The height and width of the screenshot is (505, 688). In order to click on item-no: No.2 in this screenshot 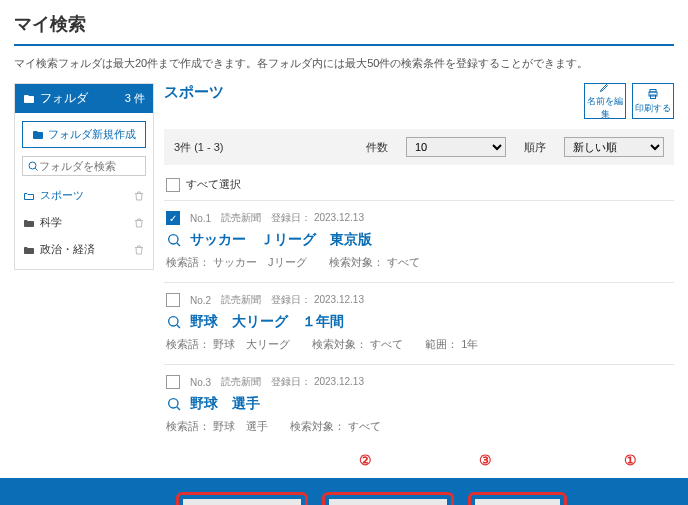, I will do `click(200, 300)`.